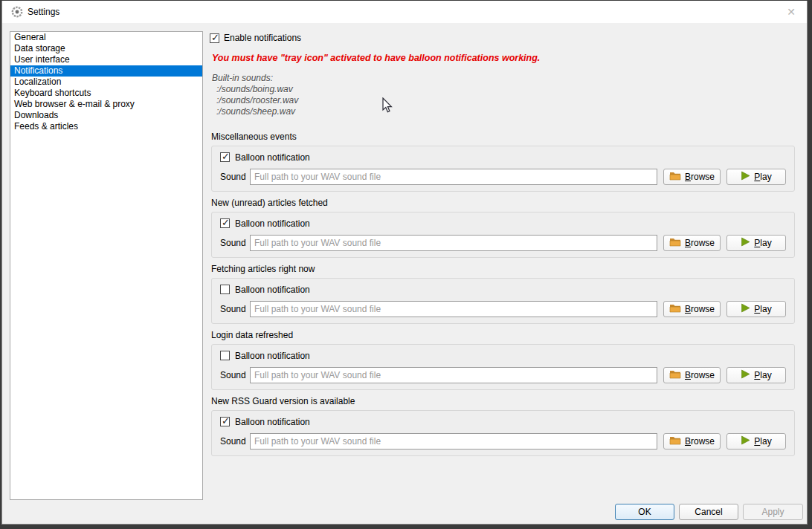 This screenshot has height=529, width=812. Describe the element at coordinates (106, 37) in the screenshot. I see `sidebar-item-general: General` at that location.